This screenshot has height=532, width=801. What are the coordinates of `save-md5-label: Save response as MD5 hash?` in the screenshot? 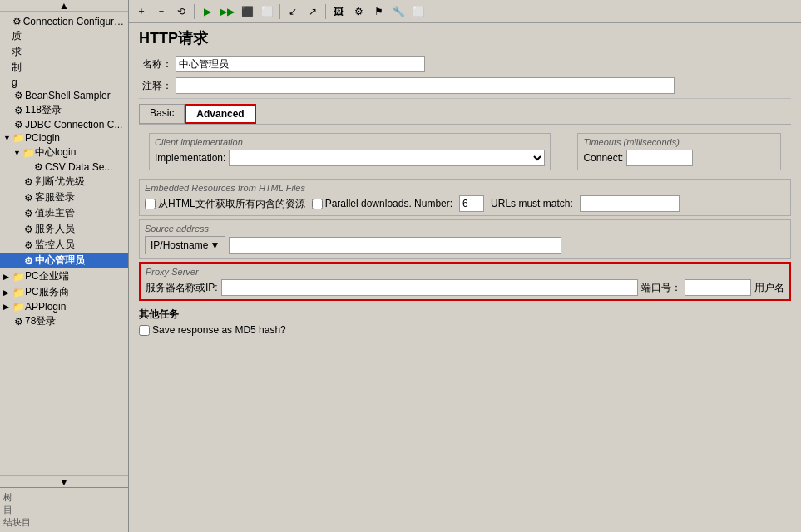 It's located at (465, 330).